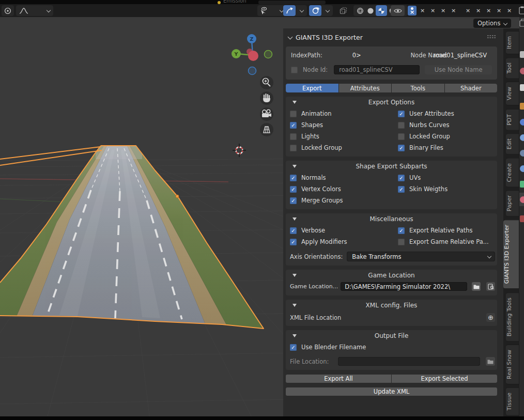 The image size is (524, 420). Describe the element at coordinates (421, 256) in the screenshot. I see `axis-orientations-dropdown: Bake Transforms` at that location.